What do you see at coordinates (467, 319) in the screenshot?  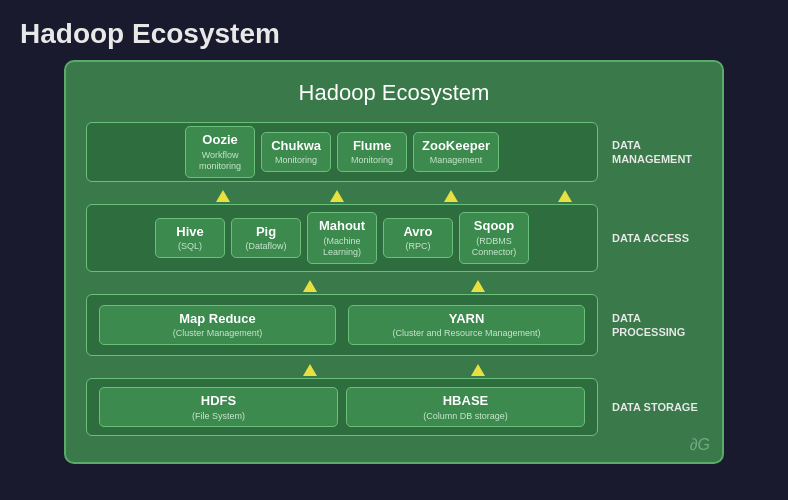 I see `yarn-name: YARN` at bounding box center [467, 319].